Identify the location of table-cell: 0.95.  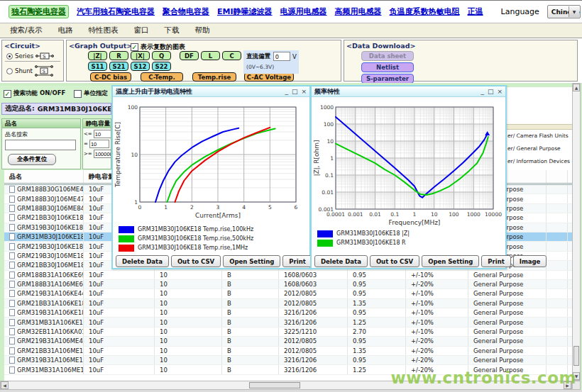
(377, 293).